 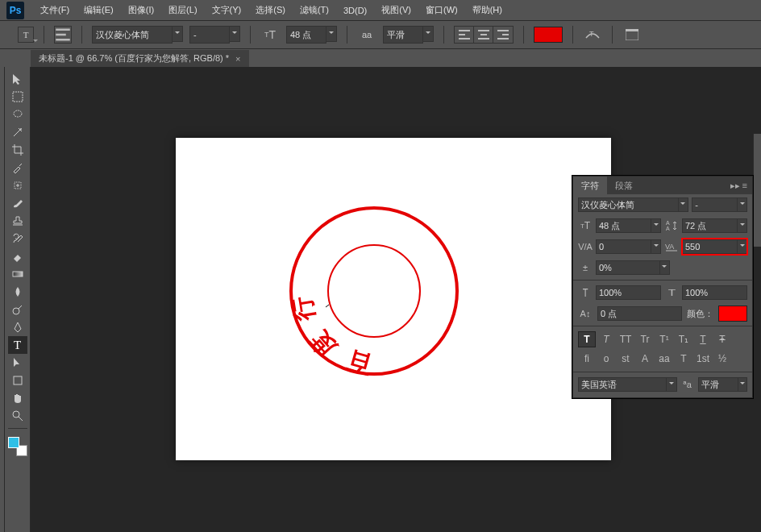 What do you see at coordinates (214, 35) in the screenshot?
I see `font-style-combo: -` at bounding box center [214, 35].